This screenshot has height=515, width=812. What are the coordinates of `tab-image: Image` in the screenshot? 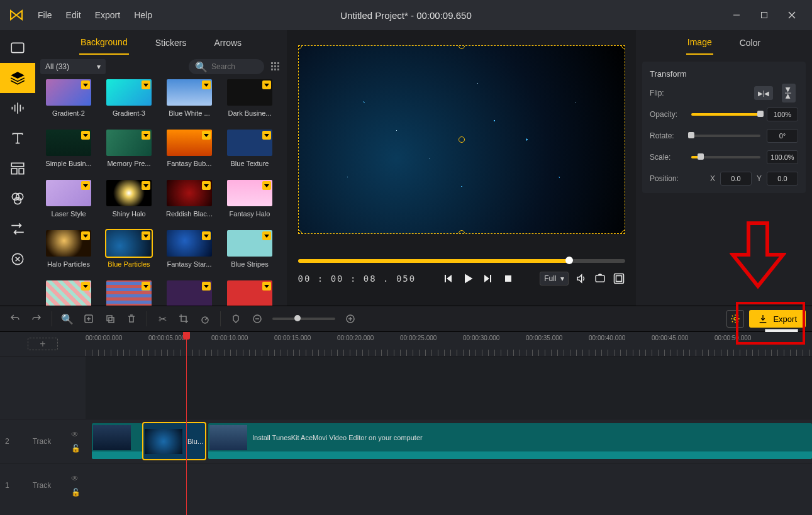 It's located at (699, 43).